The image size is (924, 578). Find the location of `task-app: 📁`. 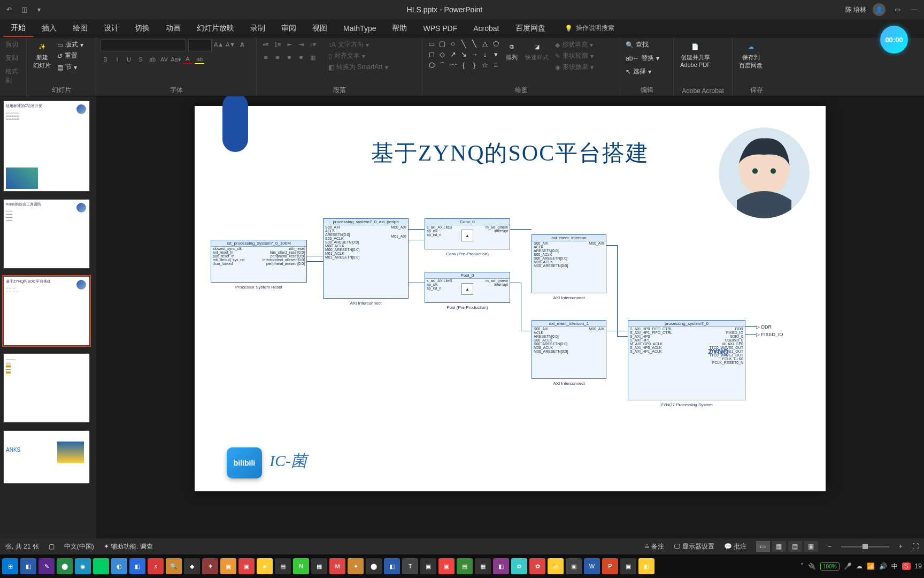

task-app: 📁 is located at coordinates (556, 566).